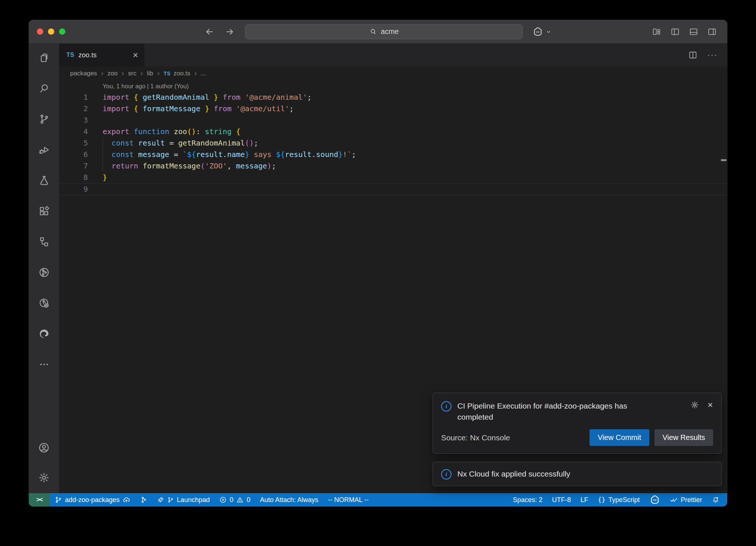 The image size is (756, 546). I want to click on status-bar-item-indentation: Spaces: 2, so click(528, 500).